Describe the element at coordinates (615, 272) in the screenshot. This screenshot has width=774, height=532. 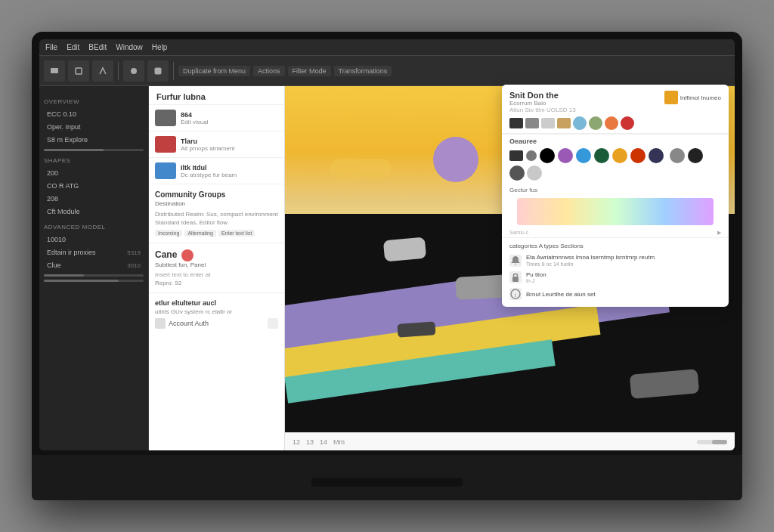
I see `panel-options-section: categories A types Sections Eta Awriatmn…` at that location.